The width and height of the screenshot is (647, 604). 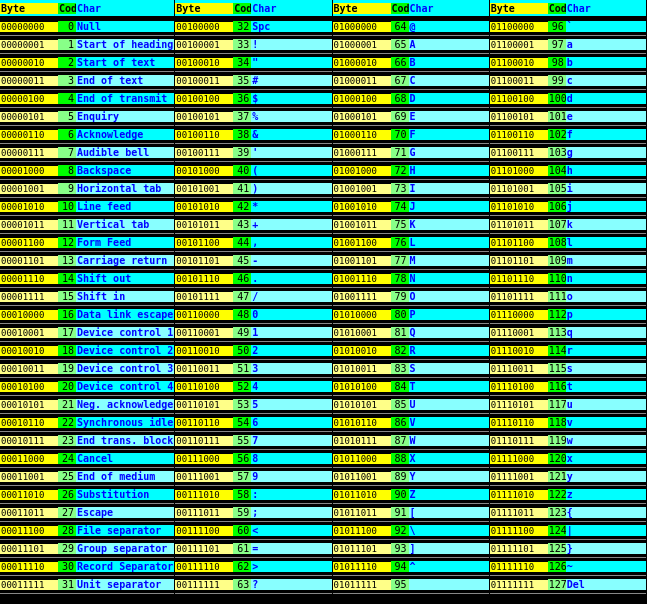 I want to click on table-row: 0100101175K, so click(x=411, y=225).